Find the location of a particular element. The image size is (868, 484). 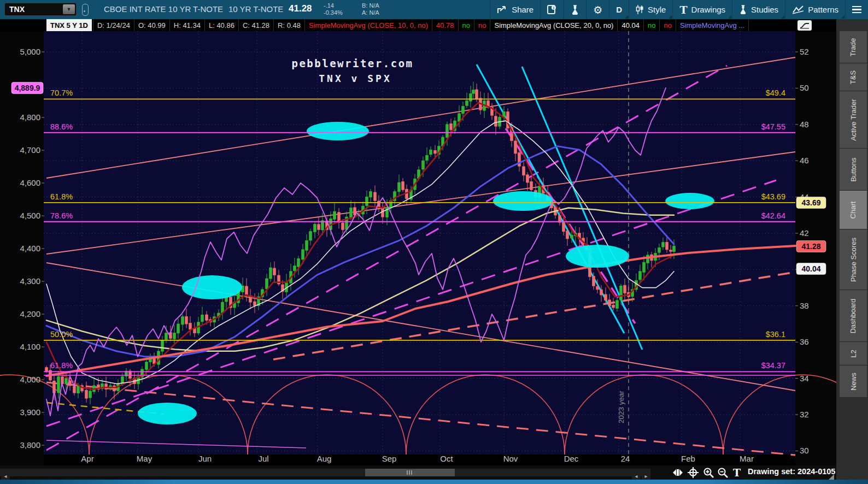

svg-text: 3,900 is located at coordinates (30, 412).